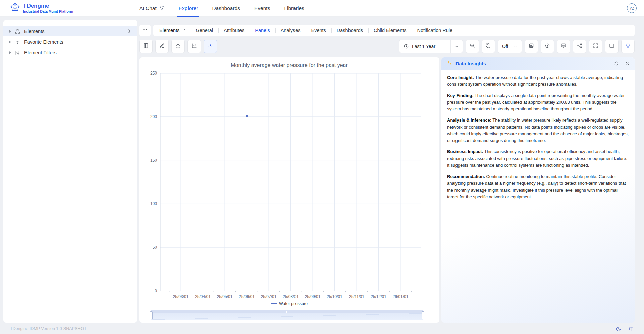 This screenshot has height=334, width=644. I want to click on x-axis-label: 25/04/01, so click(203, 297).